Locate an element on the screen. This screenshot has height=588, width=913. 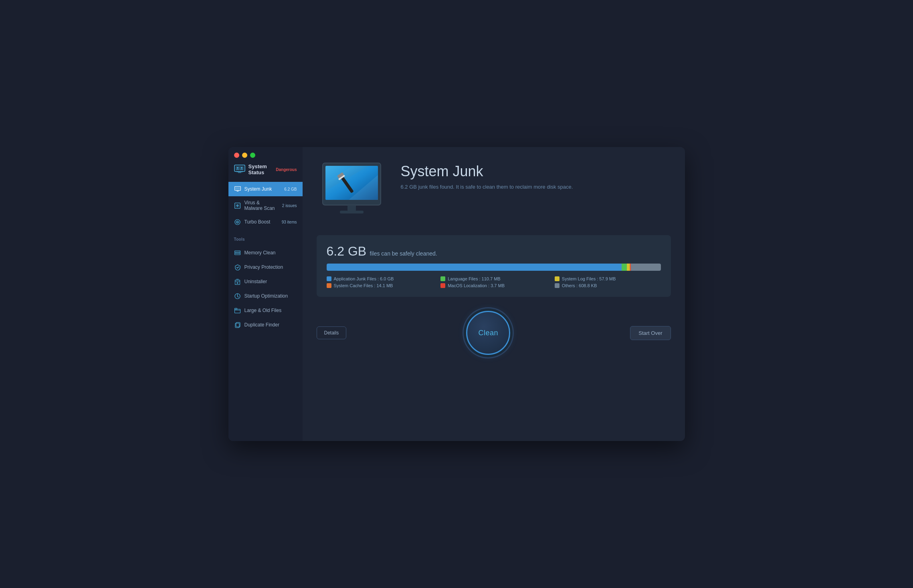
legend-item-app-junk: Application Junk Files : 6.0 GB is located at coordinates (380, 279).